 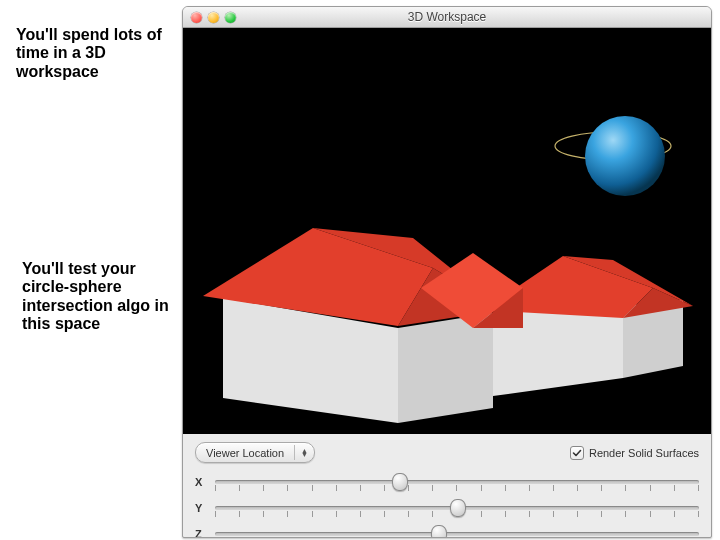 What do you see at coordinates (447, 486) in the screenshot?
I see `controls-panel: Viewer Location ▲▼ Render Solid Surfaces…` at bounding box center [447, 486].